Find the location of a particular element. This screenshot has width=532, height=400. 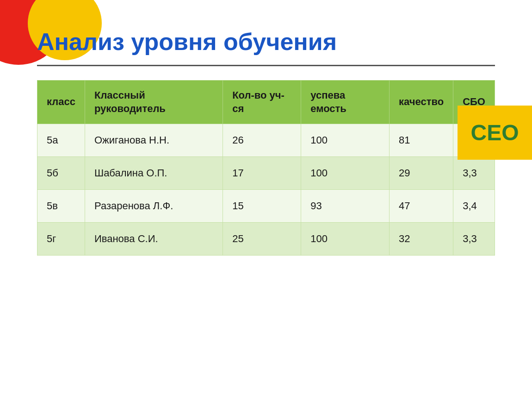

cell-count: 26 is located at coordinates (262, 141).